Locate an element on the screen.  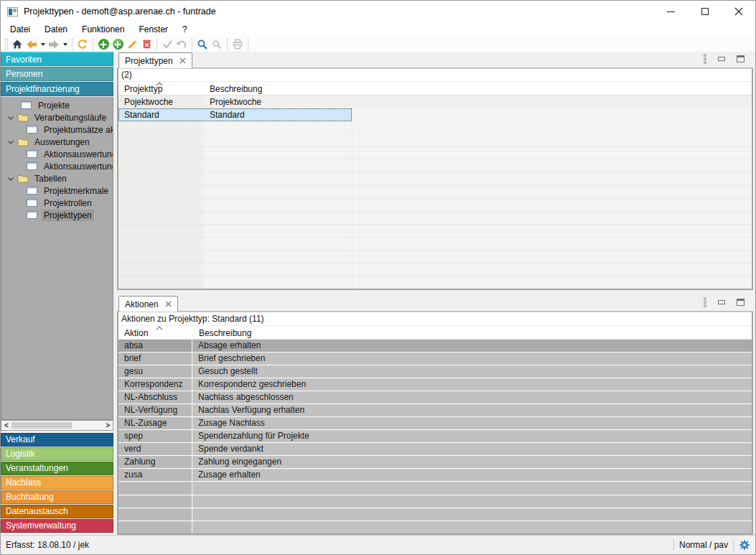
action-row: NL-Abschluss Nachlass abgeschlossen is located at coordinates (435, 398).